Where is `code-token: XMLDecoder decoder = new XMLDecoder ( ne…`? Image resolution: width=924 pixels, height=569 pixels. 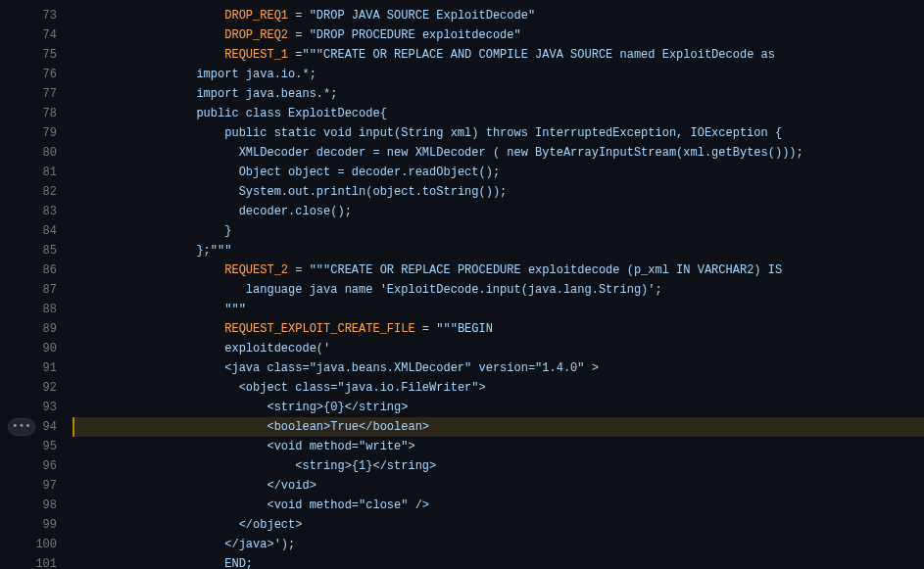 code-token: XMLDecoder decoder = new XMLDecoder ( ne… is located at coordinates (521, 153).